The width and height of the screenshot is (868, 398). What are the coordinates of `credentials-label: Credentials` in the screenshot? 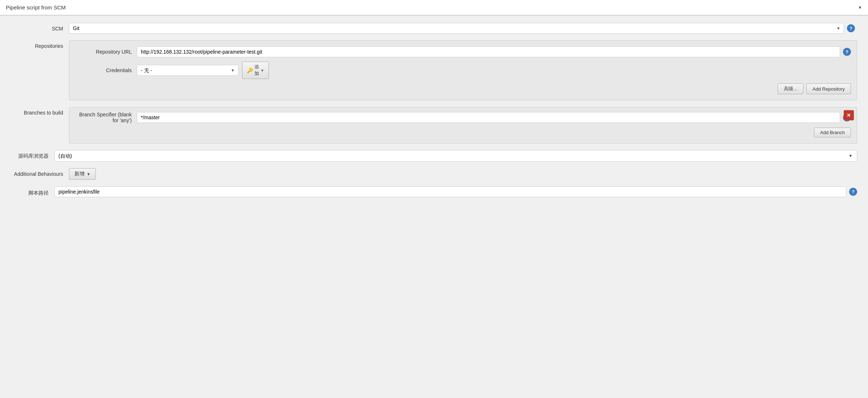 It's located at (106, 70).